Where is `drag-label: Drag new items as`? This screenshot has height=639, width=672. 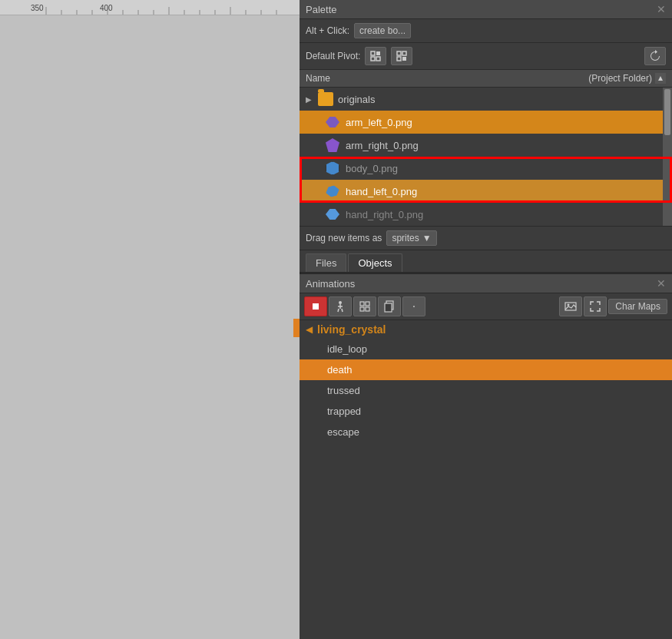 drag-label: Drag new items as is located at coordinates (344, 238).